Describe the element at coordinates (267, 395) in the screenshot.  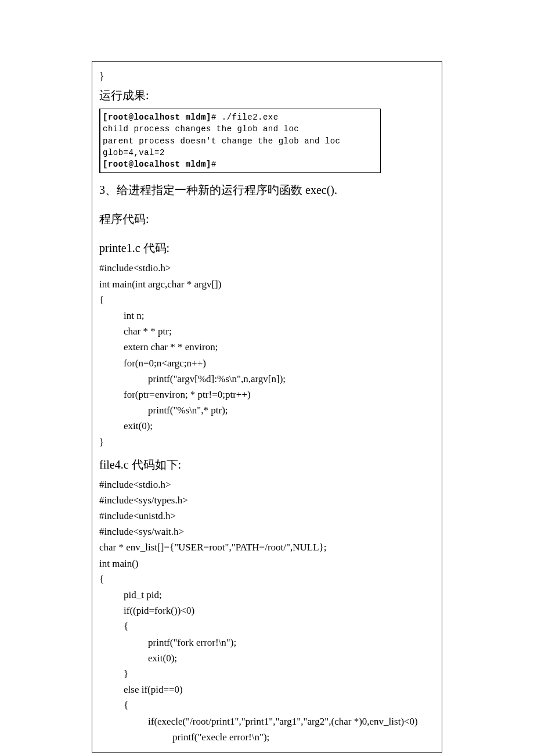
I see `code-line: for(ptr=environ; * ptr!=0;ptr++)` at that location.